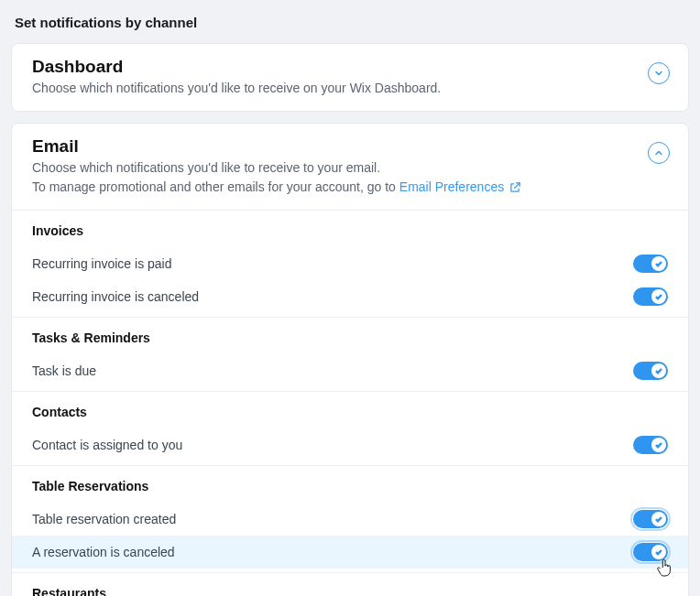 The width and height of the screenshot is (700, 596). I want to click on toggle-contact-assigned, so click(651, 445).